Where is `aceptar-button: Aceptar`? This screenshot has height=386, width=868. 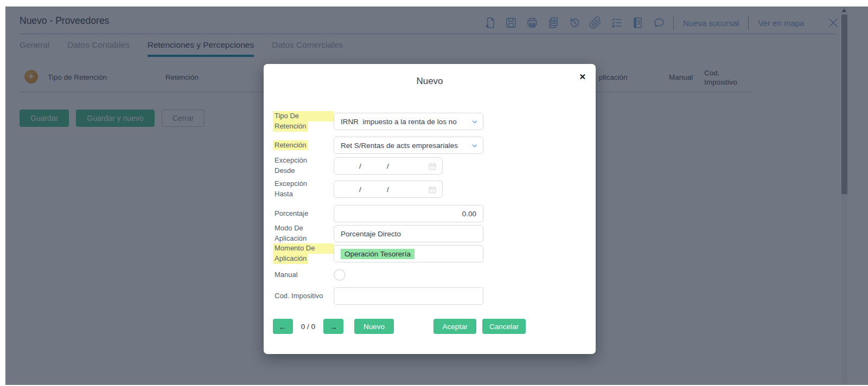 aceptar-button: Aceptar is located at coordinates (455, 326).